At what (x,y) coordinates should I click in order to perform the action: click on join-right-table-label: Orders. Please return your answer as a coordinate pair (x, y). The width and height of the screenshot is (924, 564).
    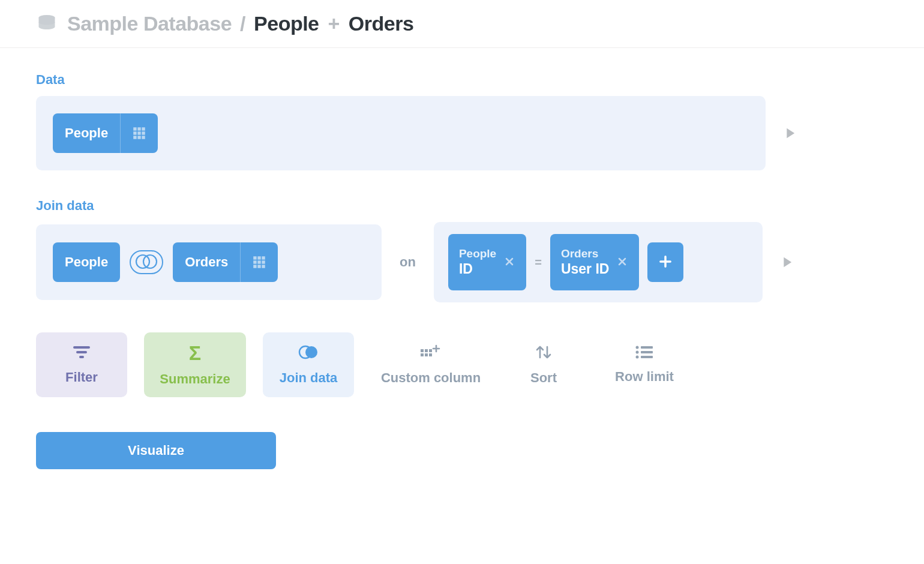
    Looking at the image, I should click on (206, 262).